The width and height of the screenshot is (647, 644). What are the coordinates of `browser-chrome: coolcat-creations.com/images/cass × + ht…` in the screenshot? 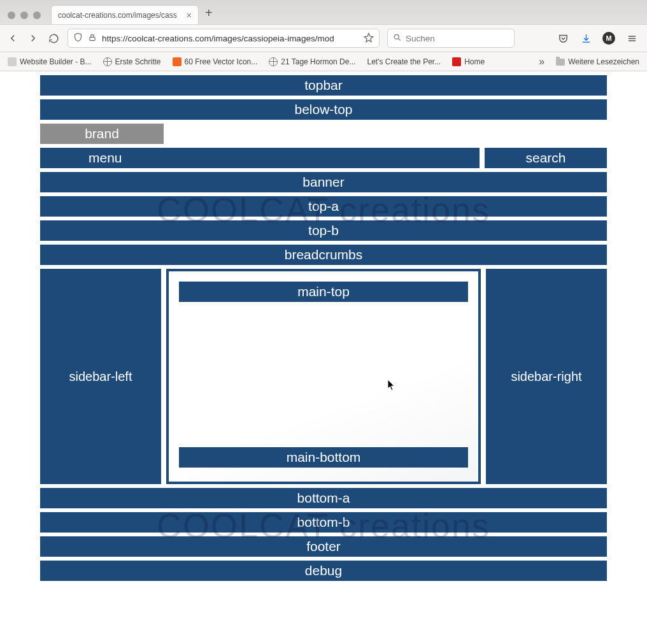 It's located at (324, 36).